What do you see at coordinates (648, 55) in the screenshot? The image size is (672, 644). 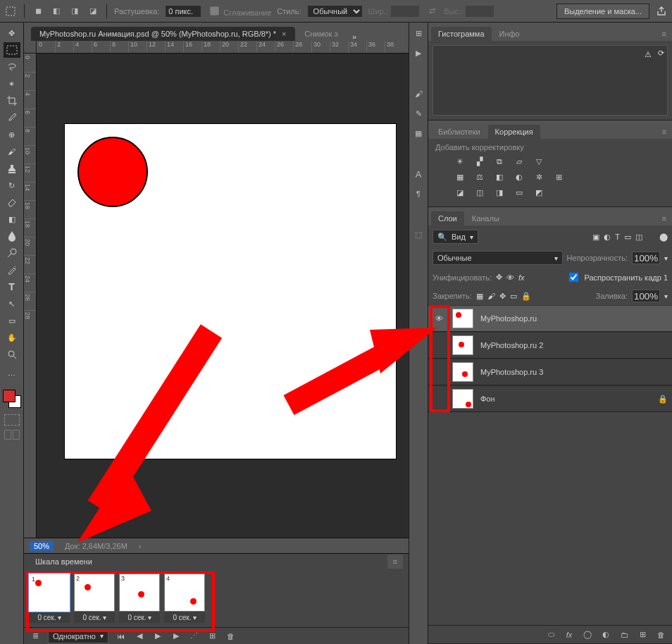 I see `warning-icon: ⚠` at bounding box center [648, 55].